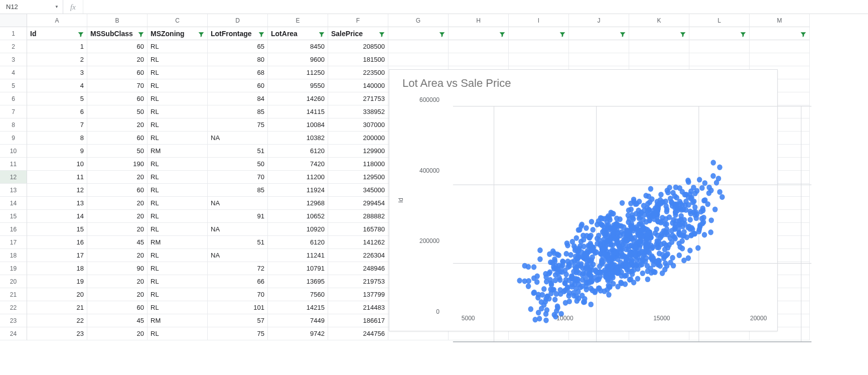 The width and height of the screenshot is (868, 375). Describe the element at coordinates (298, 229) in the screenshot. I see `cell: 10920` at that location.